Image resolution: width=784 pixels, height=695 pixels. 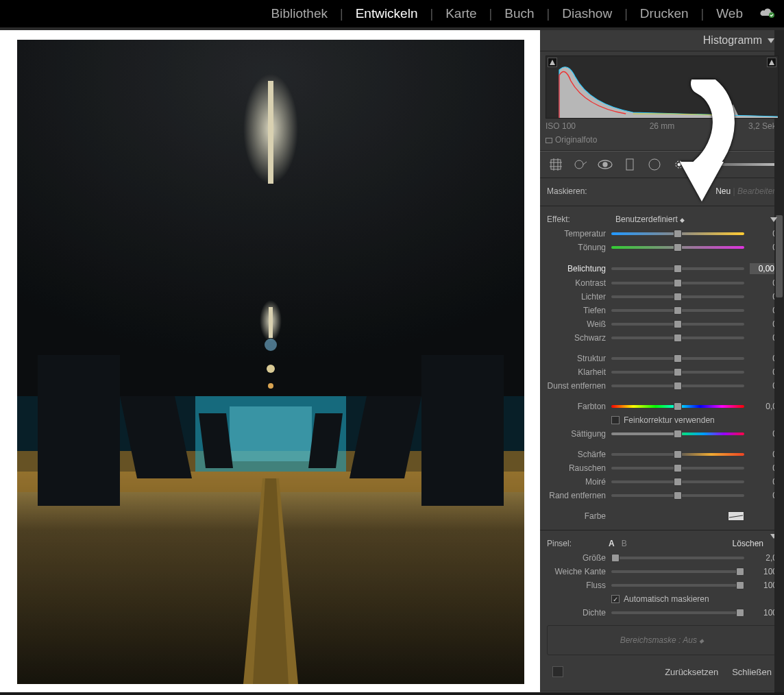 What do you see at coordinates (662, 585) in the screenshot?
I see `slider-brush-flow: Fluss100` at bounding box center [662, 585].